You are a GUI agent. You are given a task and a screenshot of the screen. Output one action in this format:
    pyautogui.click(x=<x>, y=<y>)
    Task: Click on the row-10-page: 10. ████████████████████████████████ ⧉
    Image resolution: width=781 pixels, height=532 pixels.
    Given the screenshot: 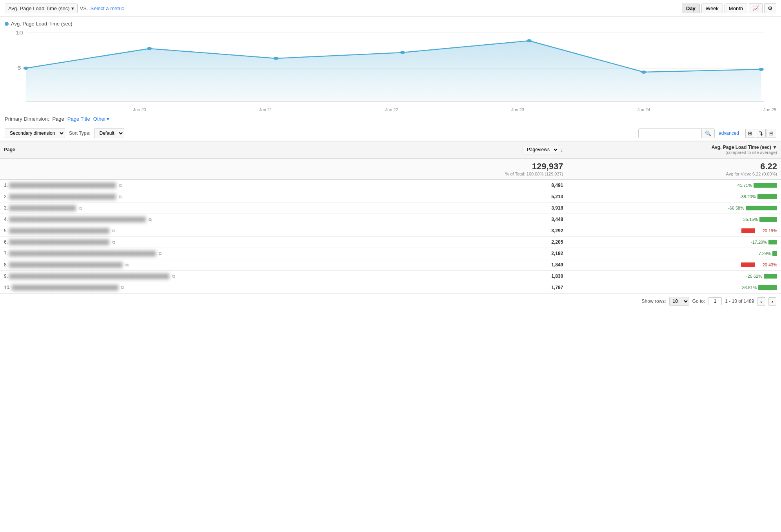 What is the action you would take?
    pyautogui.click(x=215, y=288)
    